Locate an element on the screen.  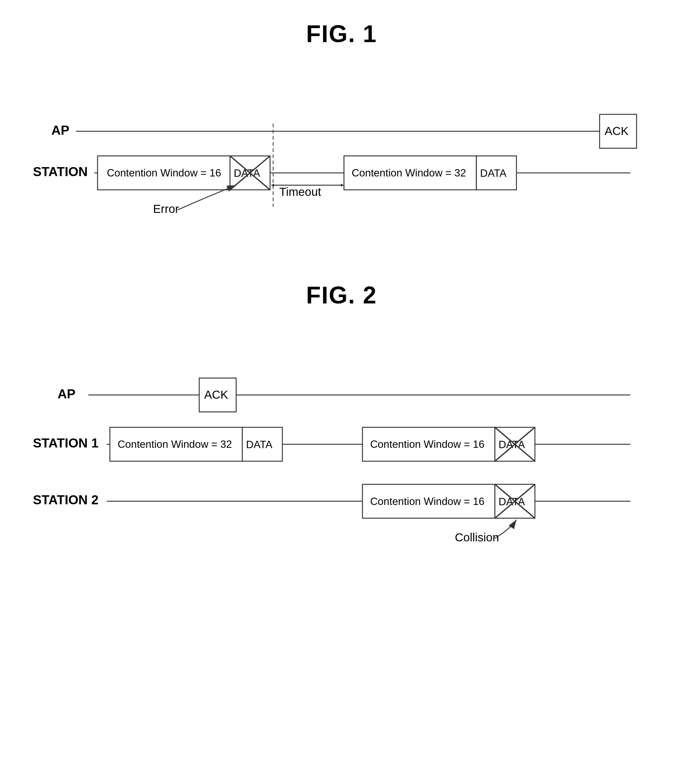
data3-box-fig2: DATA is located at coordinates (511, 502).